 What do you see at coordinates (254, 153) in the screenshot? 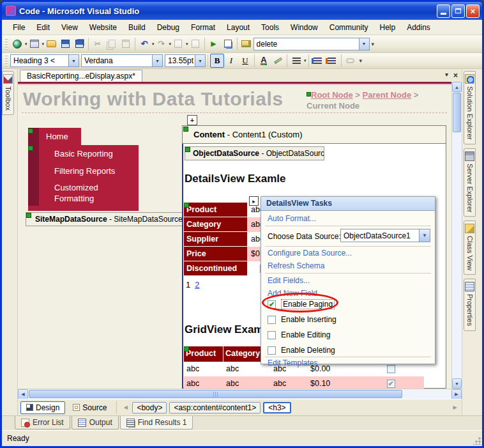
I see `objectdatasource-control: ObjectDataSource - ObjectDataSource1` at bounding box center [254, 153].